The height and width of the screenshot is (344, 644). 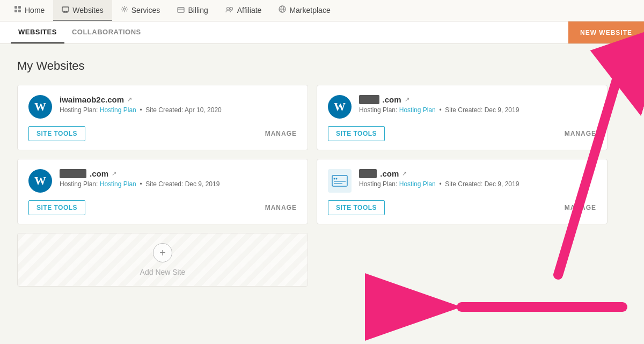 What do you see at coordinates (310, 10) in the screenshot?
I see `nav-marketplace-label: Marketplace` at bounding box center [310, 10].